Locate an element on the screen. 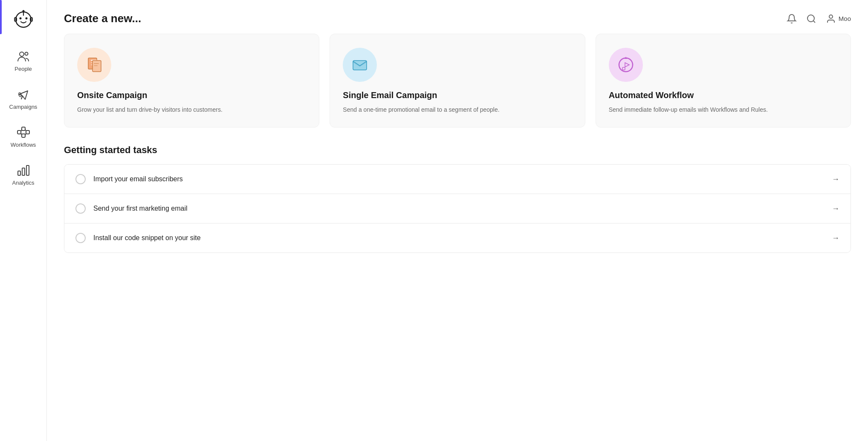  automated-workflow-card: Automated Workflow Send immediate follow… is located at coordinates (723, 81).